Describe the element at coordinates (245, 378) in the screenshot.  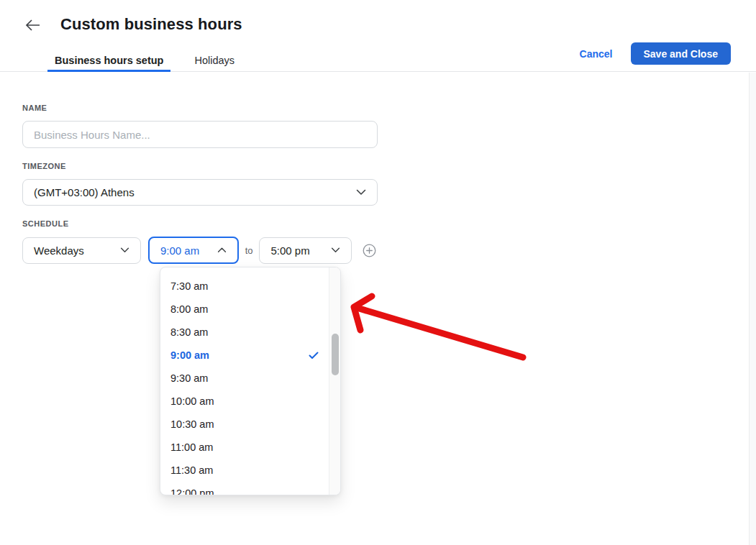
I see `dropdown-option: 9:30 am` at that location.